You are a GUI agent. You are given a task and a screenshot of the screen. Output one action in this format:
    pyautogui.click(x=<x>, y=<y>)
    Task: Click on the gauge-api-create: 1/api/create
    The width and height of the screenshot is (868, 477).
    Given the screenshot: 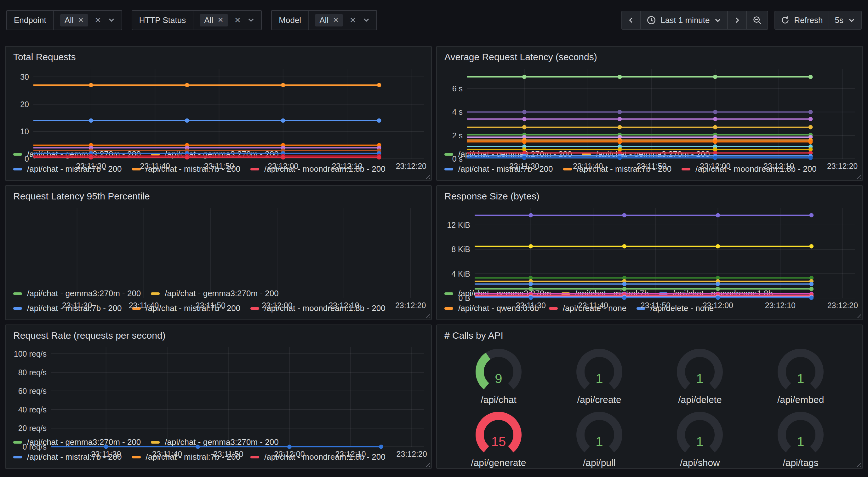 What is the action you would take?
    pyautogui.click(x=599, y=375)
    